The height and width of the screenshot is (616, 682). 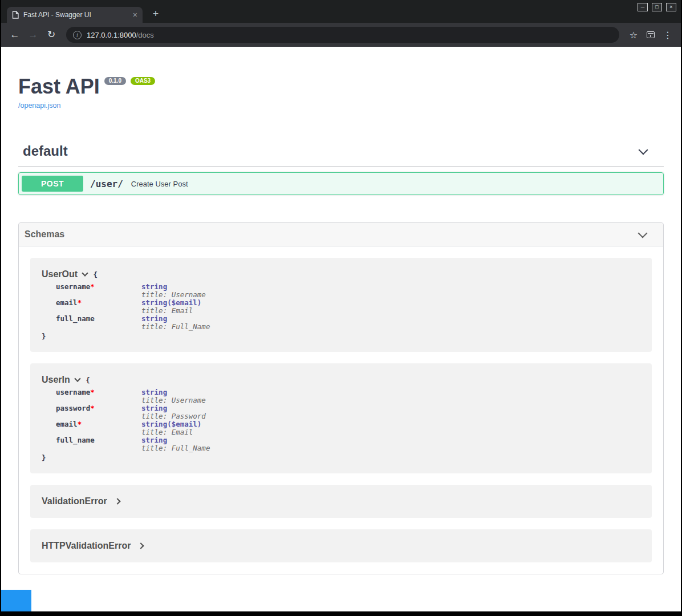 I want to click on model-validationerror: ValidationError, so click(x=341, y=501).